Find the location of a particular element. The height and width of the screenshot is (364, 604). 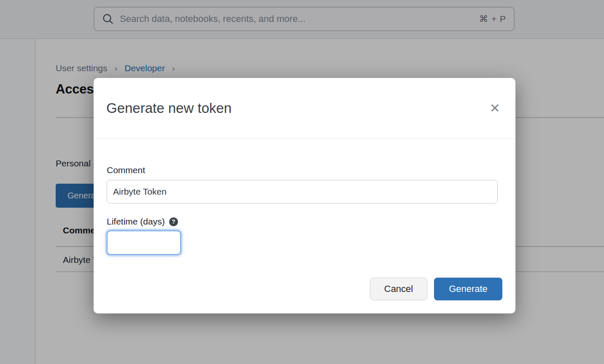

dialog-header: Generate new token ✕ is located at coordinates (305, 109).